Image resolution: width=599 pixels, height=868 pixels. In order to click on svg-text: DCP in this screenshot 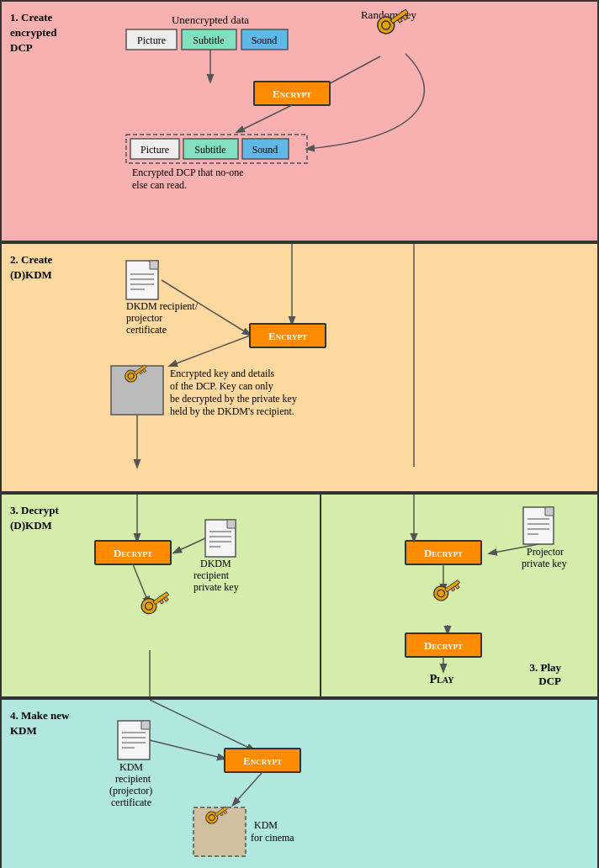, I will do `click(550, 681)`.